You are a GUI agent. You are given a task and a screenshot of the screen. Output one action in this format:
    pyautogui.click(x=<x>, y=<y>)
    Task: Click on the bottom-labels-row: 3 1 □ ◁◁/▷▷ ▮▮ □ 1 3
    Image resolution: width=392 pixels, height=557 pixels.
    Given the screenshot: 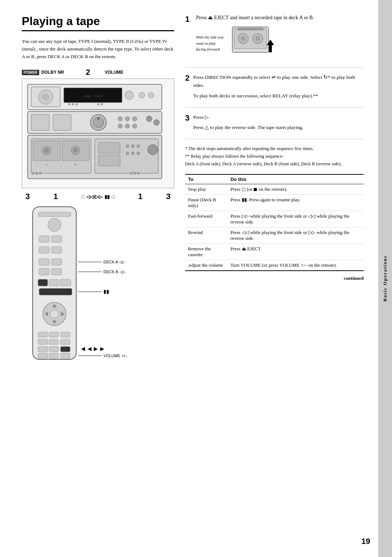 What is the action you would take?
    pyautogui.click(x=98, y=197)
    